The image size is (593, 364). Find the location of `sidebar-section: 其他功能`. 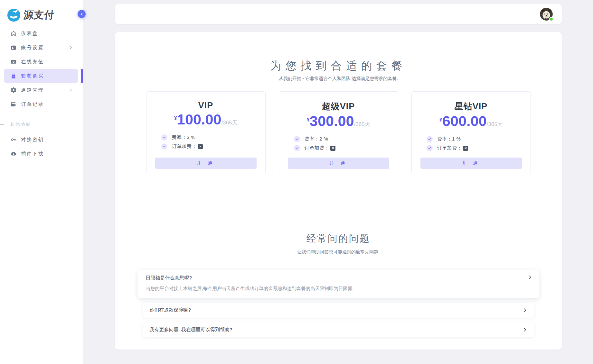

sidebar-section: 其他功能 is located at coordinates (42, 124).